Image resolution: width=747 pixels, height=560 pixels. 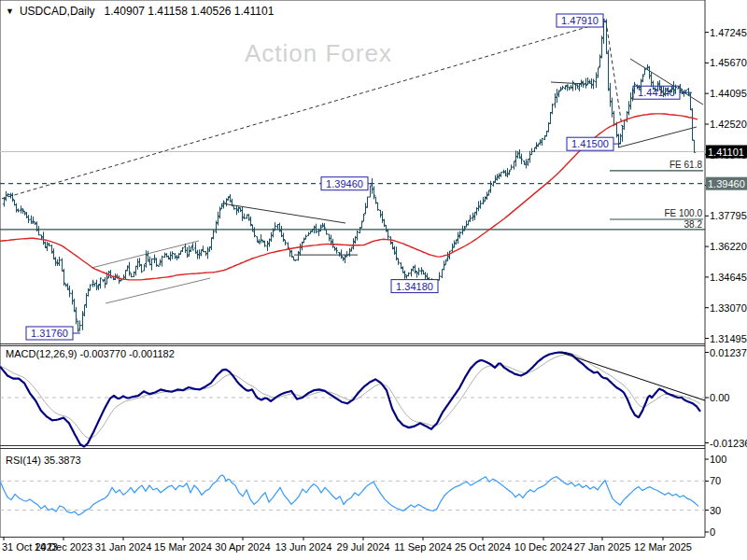 What do you see at coordinates (728, 246) in the screenshot?
I see `y-axis-label: 1.36220` at bounding box center [728, 246].